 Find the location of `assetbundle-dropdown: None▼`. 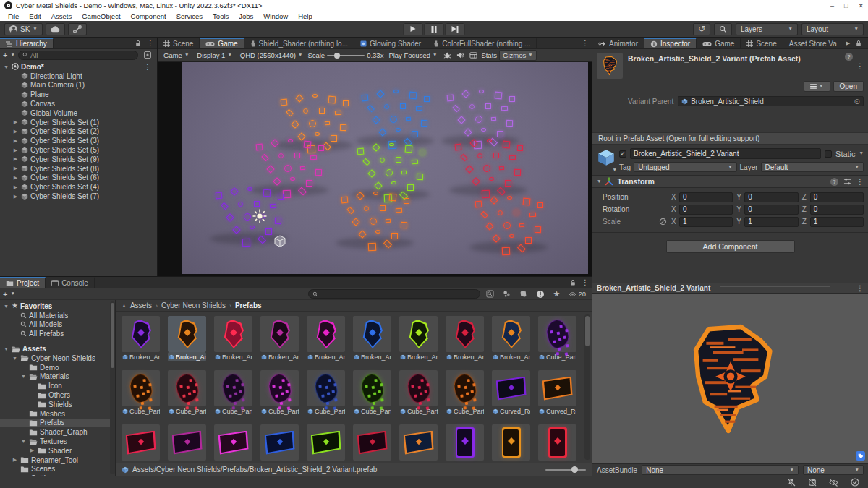

assetbundle-dropdown: None▼ is located at coordinates (720, 470).